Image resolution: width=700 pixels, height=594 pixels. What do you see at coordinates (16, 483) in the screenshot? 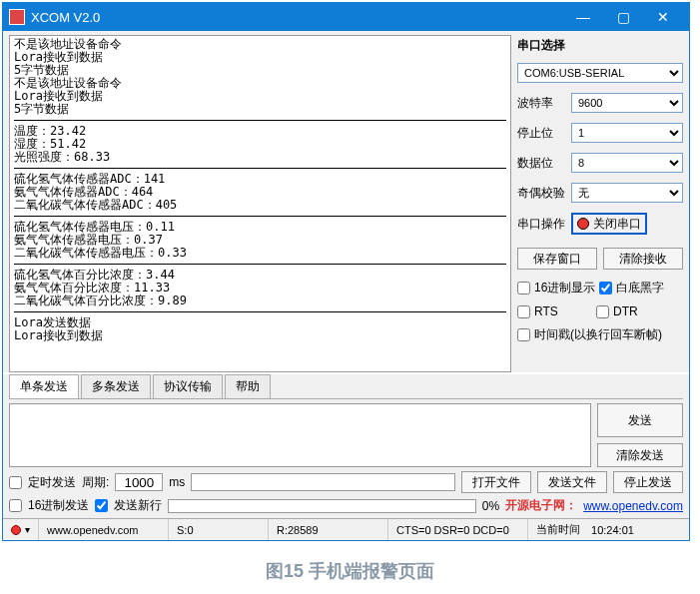
I see `timed-send-checkbox` at bounding box center [16, 483].